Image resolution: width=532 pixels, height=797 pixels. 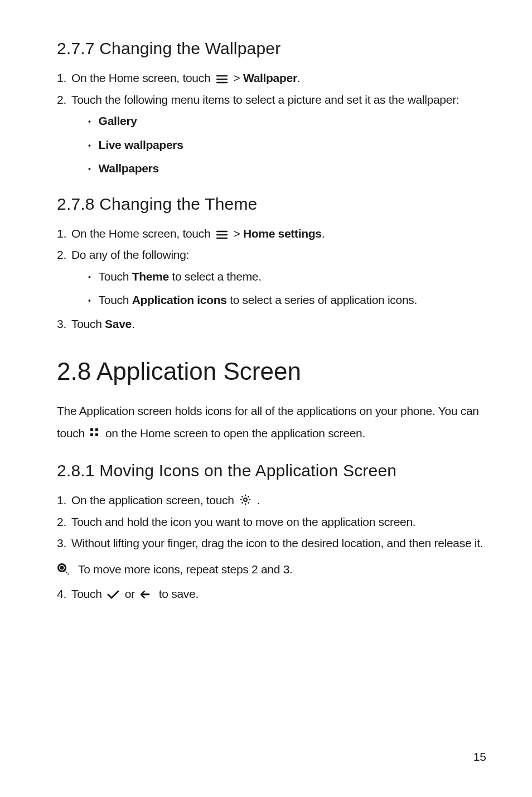 I want to click on list-item: •Live wallpapers, so click(x=288, y=145).